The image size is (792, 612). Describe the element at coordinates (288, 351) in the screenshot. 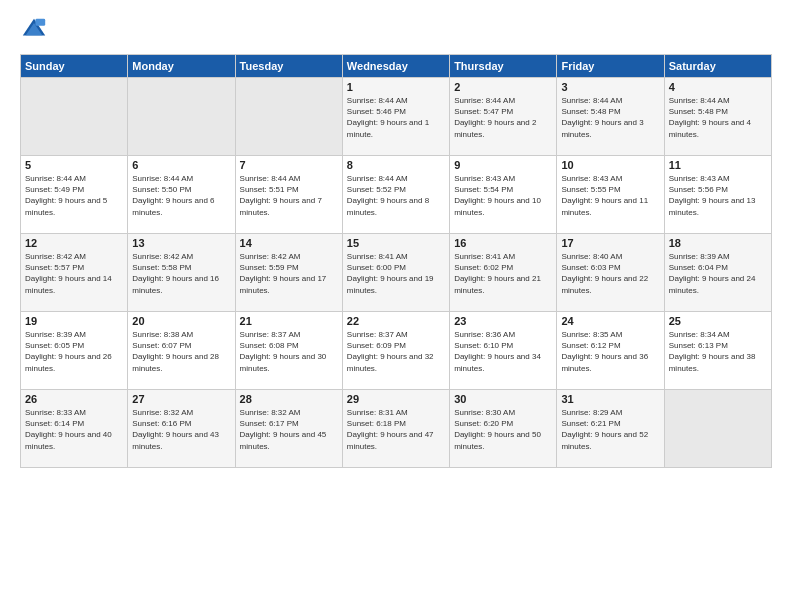

I see `day-cell: 21Sunrise: 8:37 AMSunset: 6:08 PMDayligh…` at that location.